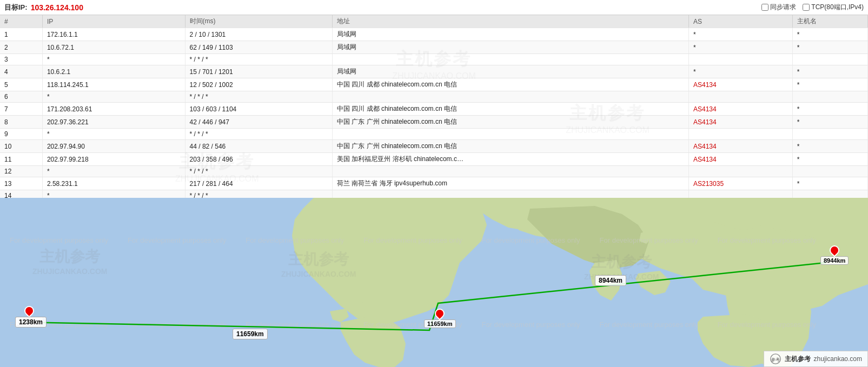 The height and width of the screenshot is (367, 868). Describe the element at coordinates (783, 8) in the screenshot. I see `sync-checkbox-label: 同步请求` at that location.